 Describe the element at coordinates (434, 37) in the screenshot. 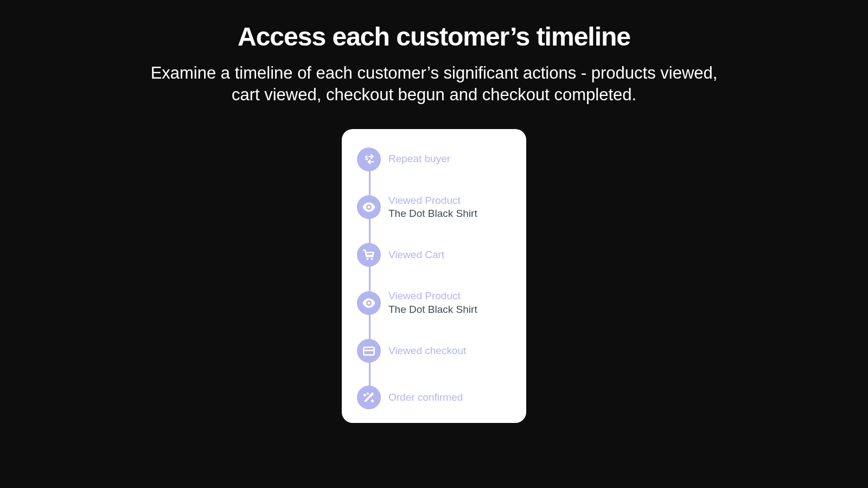

I see `headline: Access each customer’s timeline` at that location.